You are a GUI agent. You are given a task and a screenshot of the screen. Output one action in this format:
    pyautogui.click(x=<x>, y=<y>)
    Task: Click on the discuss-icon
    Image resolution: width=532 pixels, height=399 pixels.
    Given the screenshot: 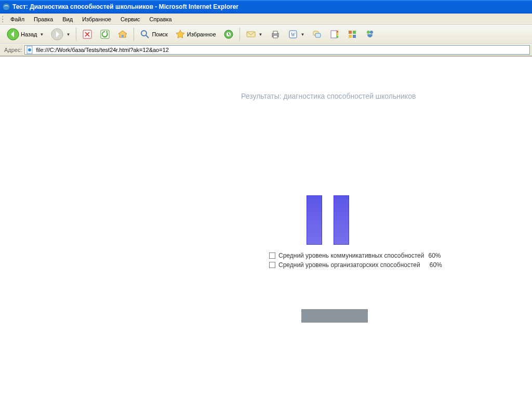 What is the action you would take?
    pyautogui.click(x=317, y=34)
    